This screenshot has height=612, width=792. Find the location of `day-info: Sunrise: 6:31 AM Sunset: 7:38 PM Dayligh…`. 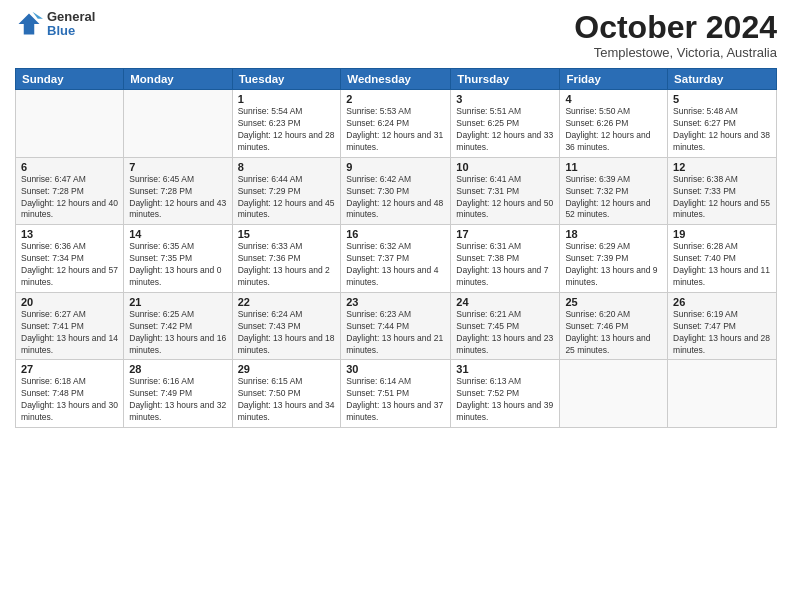

day-info: Sunrise: 6:31 AM Sunset: 7:38 PM Dayligh… is located at coordinates (505, 265).